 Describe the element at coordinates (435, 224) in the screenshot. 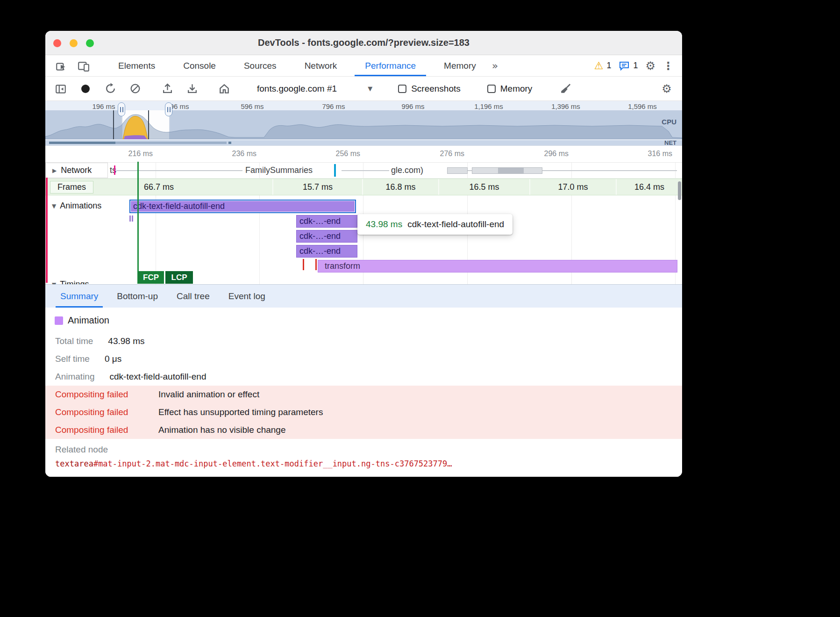

I see `animation-tooltip: 43.98 ms cdk-text-field-autofill-end` at that location.